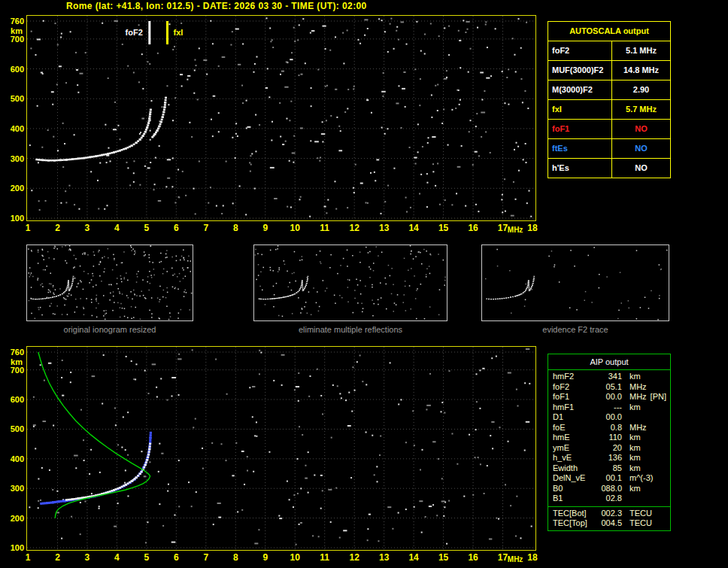 This screenshot has width=728, height=568. What do you see at coordinates (572, 469) in the screenshot?
I see `row-label: Ewidth` at bounding box center [572, 469].